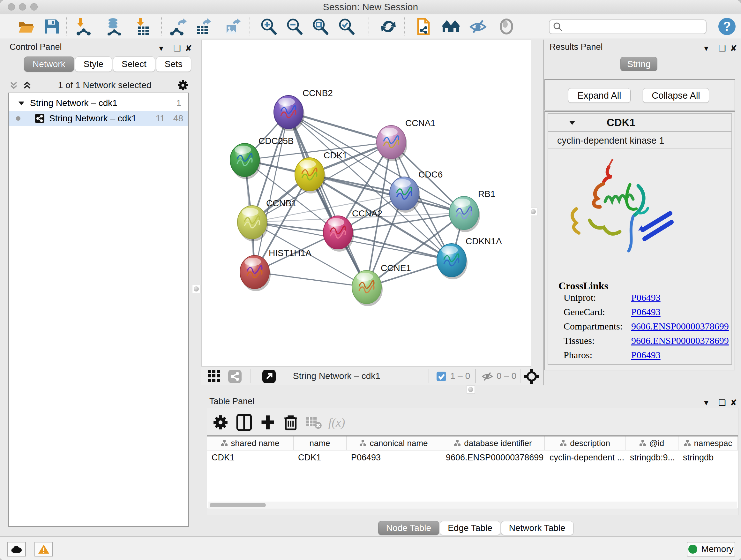 Image resolution: width=741 pixels, height=560 pixels. I want to click on table-panel-float-icon: ❑, so click(722, 403).